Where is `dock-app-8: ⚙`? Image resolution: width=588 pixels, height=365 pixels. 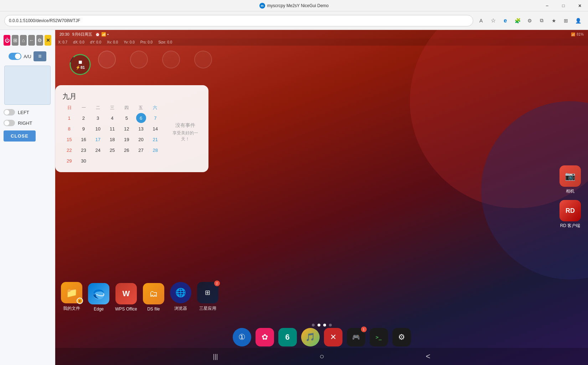 dock-app-8: ⚙ is located at coordinates (402, 337).